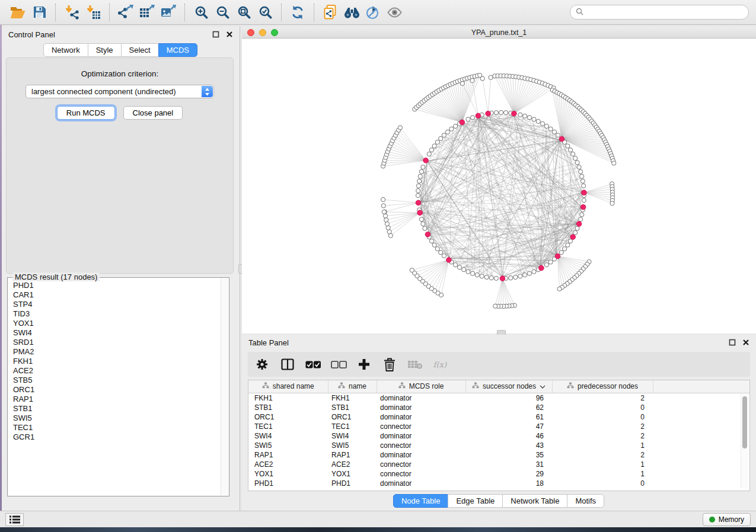 Image resolution: width=756 pixels, height=532 pixels. I want to click on mcds-result-item: ACE2, so click(117, 371).